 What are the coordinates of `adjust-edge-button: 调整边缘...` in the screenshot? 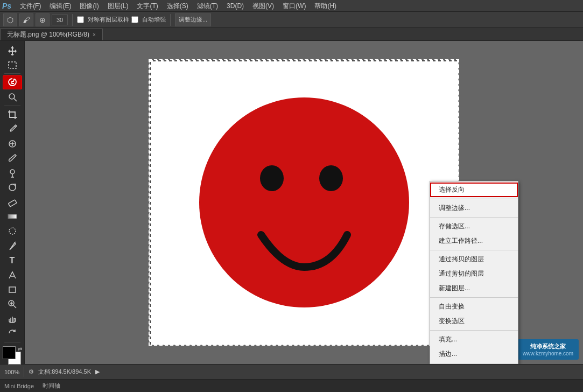 It's located at (193, 20).